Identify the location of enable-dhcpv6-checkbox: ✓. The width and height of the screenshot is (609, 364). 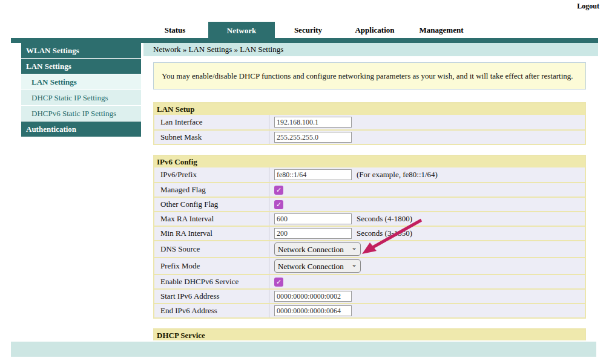
(278, 282).